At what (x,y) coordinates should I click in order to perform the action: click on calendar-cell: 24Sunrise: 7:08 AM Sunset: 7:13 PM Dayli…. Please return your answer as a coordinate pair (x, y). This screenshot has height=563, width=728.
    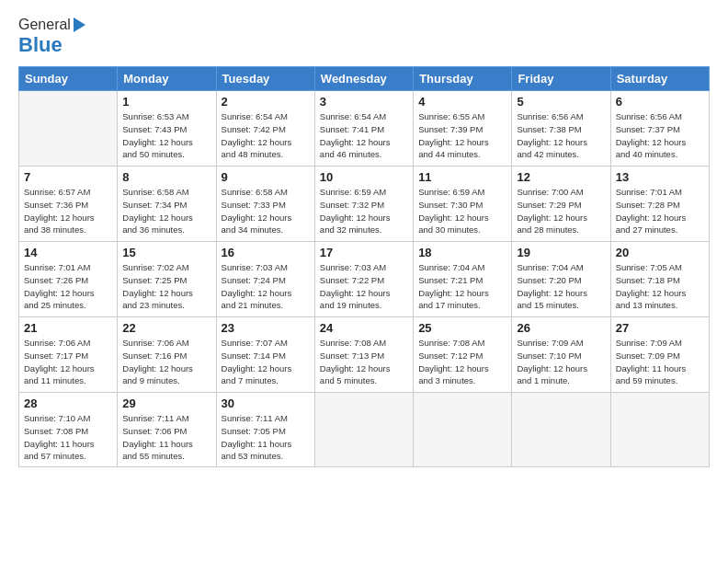
    Looking at the image, I should click on (364, 355).